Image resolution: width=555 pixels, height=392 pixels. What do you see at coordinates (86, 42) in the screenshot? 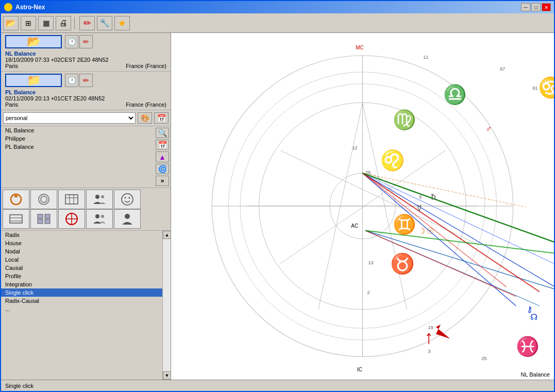
I see `chart1-edit-button: ✏` at bounding box center [86, 42].